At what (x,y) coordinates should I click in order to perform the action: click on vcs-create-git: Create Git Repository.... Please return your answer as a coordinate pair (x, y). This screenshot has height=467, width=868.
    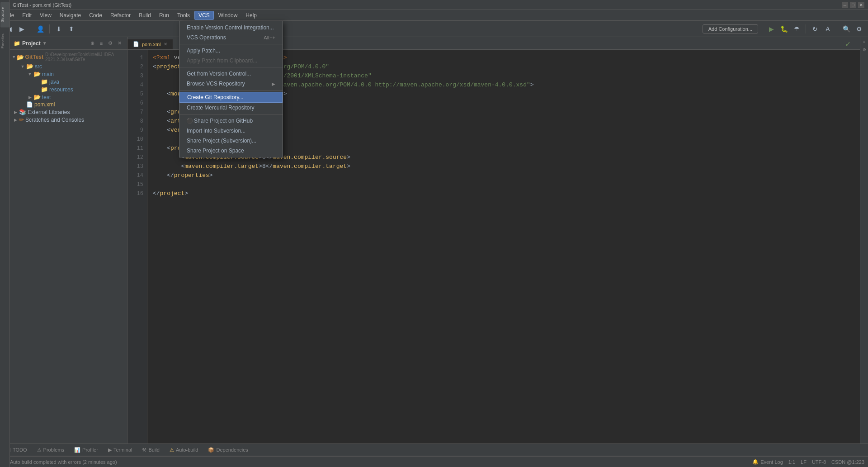
    Looking at the image, I should click on (231, 97).